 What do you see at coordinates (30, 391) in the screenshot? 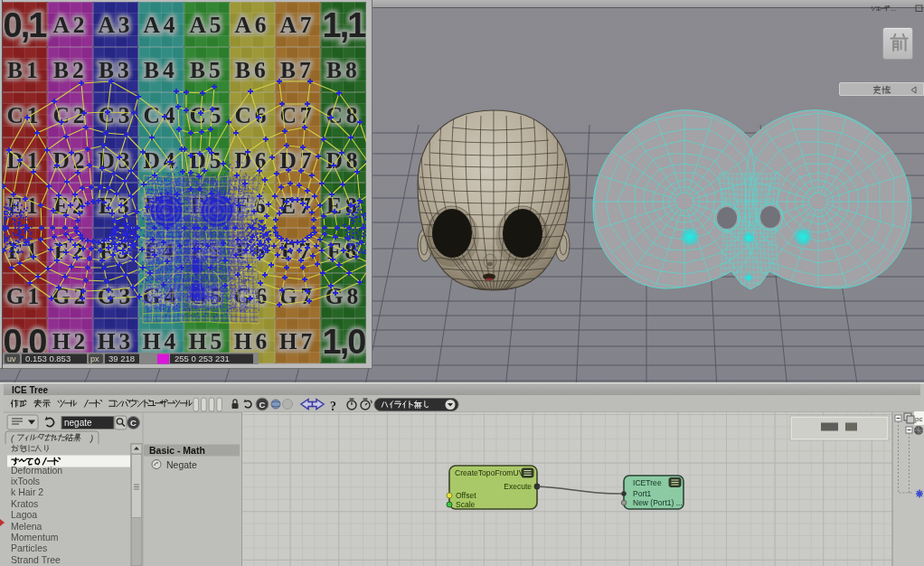
I see `svg-text: ICE Tree` at bounding box center [30, 391].